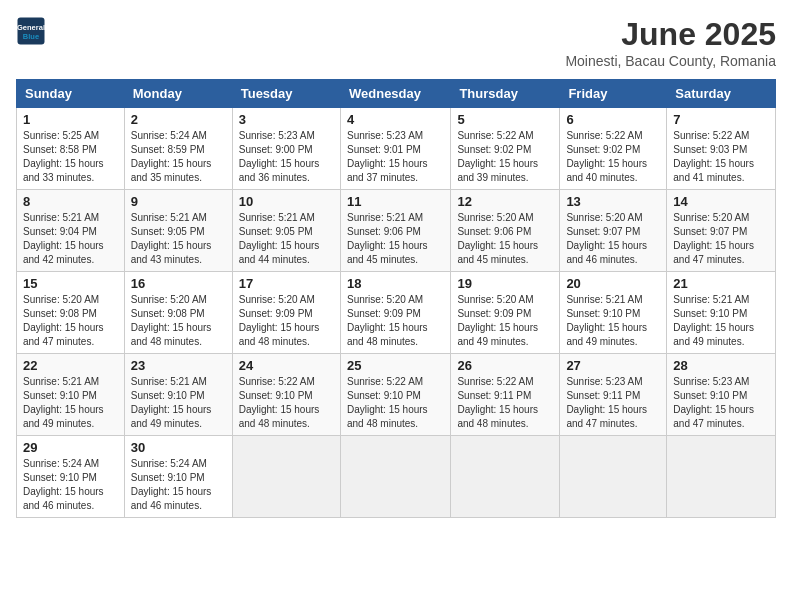  What do you see at coordinates (722, 395) in the screenshot?
I see `calendar-cell: 28Sunrise: 5:23 AM Sunset: 9:10 PM Dayli…` at bounding box center [722, 395].